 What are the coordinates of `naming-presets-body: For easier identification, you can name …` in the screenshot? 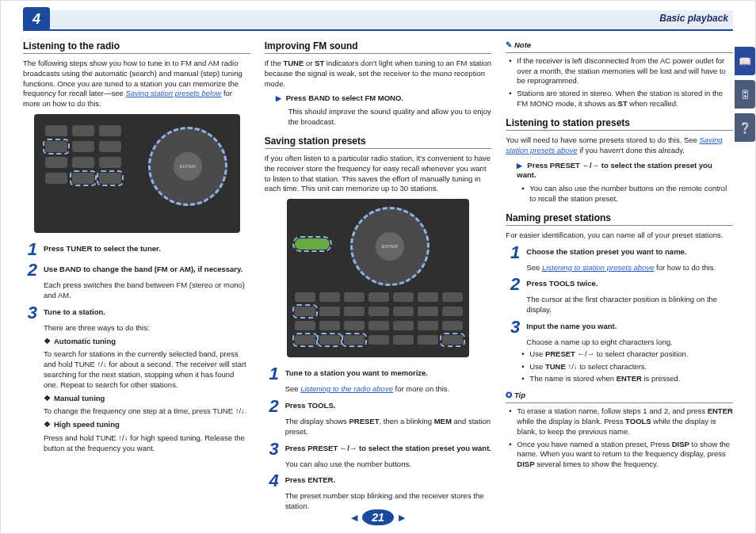 It's located at (620, 236).